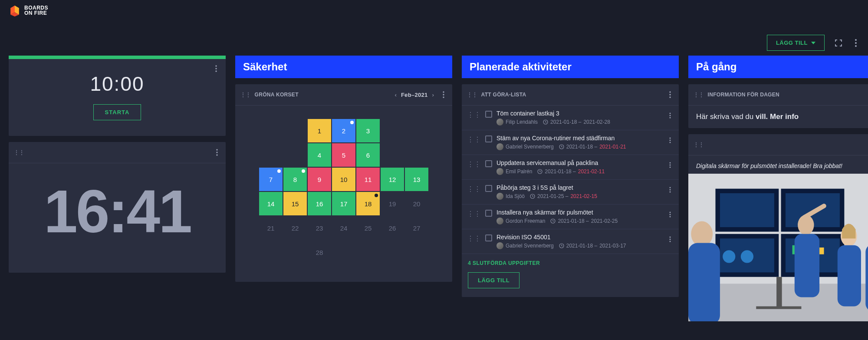  What do you see at coordinates (838, 43) in the screenshot?
I see `fullscreen-icon` at bounding box center [838, 43].